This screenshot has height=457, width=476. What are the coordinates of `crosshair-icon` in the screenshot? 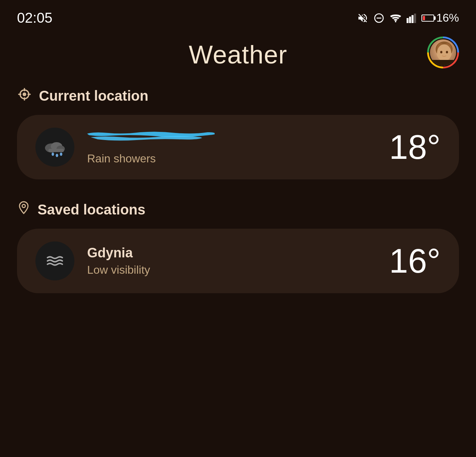 It's located at (24, 96).